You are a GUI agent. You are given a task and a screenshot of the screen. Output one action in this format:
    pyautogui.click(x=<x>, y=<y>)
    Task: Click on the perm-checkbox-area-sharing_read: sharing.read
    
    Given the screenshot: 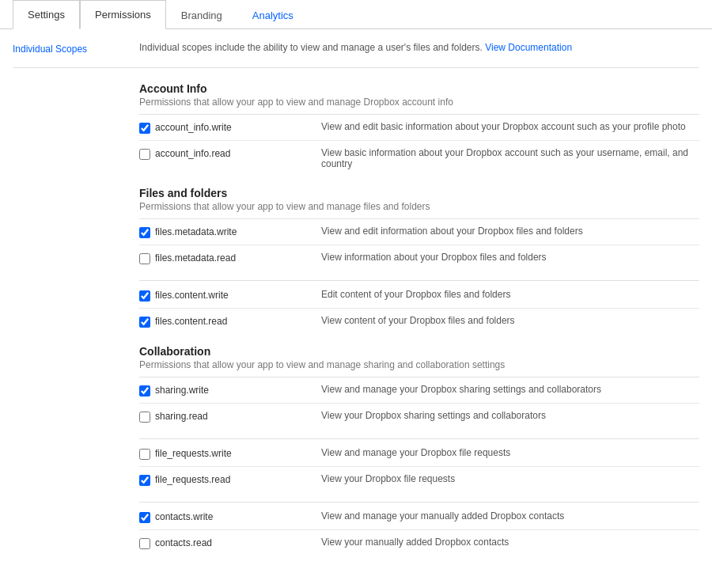 What is the action you would take?
    pyautogui.click(x=230, y=416)
    